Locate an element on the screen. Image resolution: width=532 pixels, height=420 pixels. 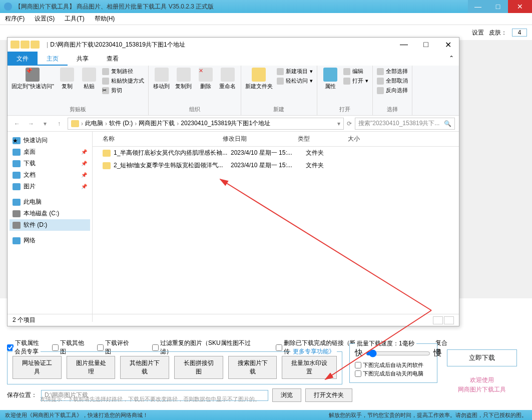
footer: 欢迎使用《网商图片下载工具》，快速打造您的网络商城！ 解放您的双手，节约您宝贵的… is located at coordinates (266, 415).